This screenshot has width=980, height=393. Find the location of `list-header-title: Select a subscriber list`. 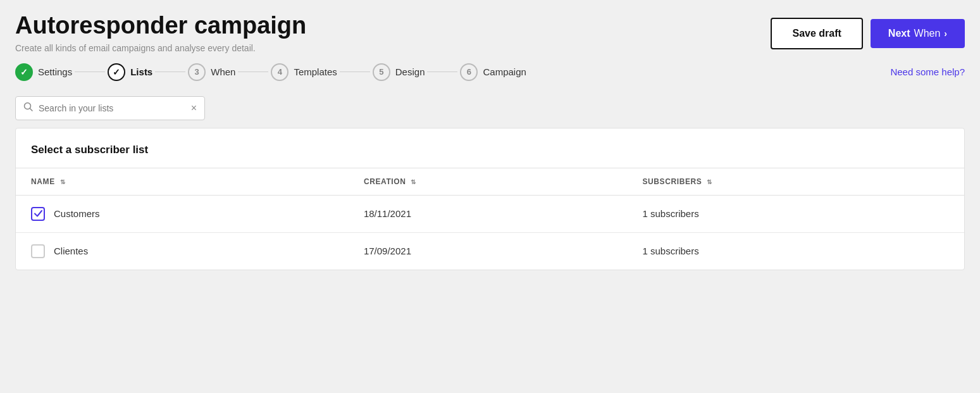

list-header-title: Select a subscriber list is located at coordinates (90, 149).